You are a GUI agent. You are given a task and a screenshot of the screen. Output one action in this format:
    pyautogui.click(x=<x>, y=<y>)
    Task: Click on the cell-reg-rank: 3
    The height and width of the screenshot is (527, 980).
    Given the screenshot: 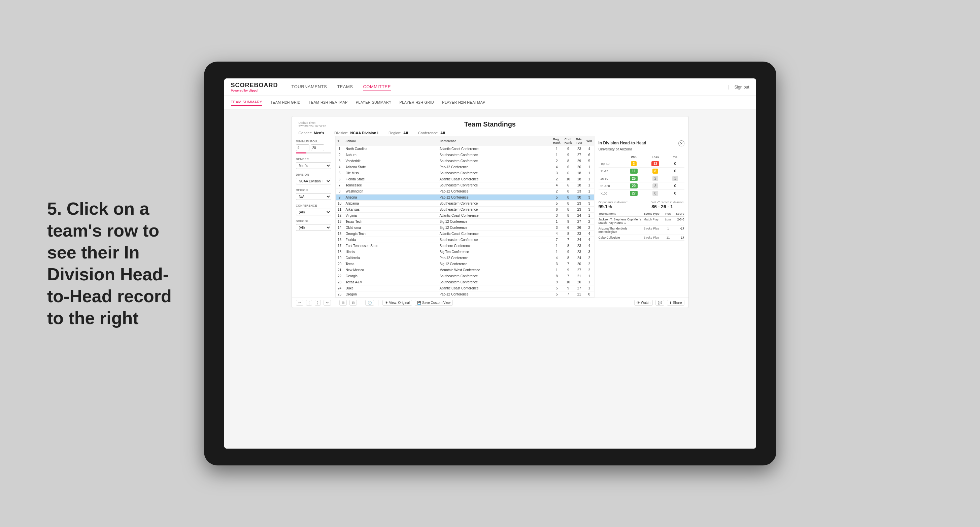 What is the action you would take?
    pyautogui.click(x=557, y=264)
    